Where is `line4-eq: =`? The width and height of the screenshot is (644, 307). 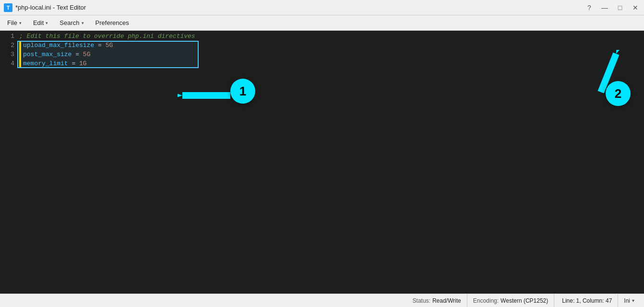
line4-eq: = is located at coordinates (74, 63).